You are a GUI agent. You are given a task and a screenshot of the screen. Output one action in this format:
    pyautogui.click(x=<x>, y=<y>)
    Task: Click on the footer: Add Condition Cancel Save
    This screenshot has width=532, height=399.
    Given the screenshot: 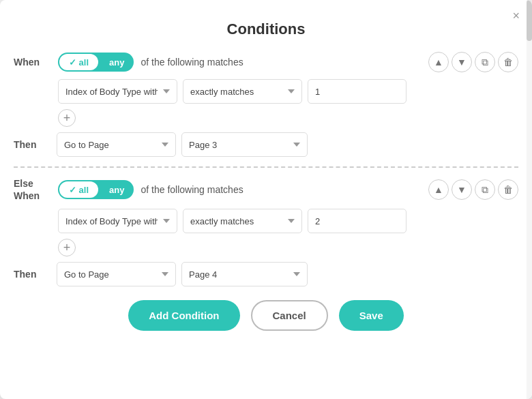 What is the action you would take?
    pyautogui.click(x=266, y=315)
    